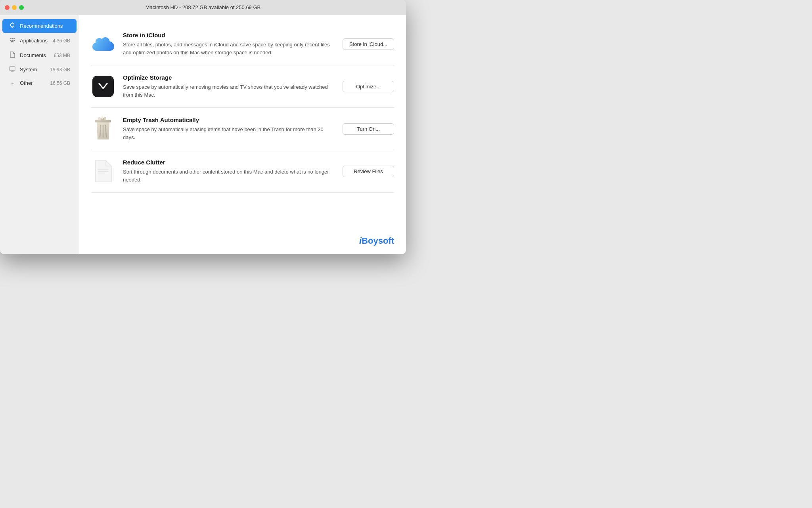  Describe the element at coordinates (229, 44) in the screenshot. I see `icloud-content: Store in iCloud Store all files, photos,…` at that location.